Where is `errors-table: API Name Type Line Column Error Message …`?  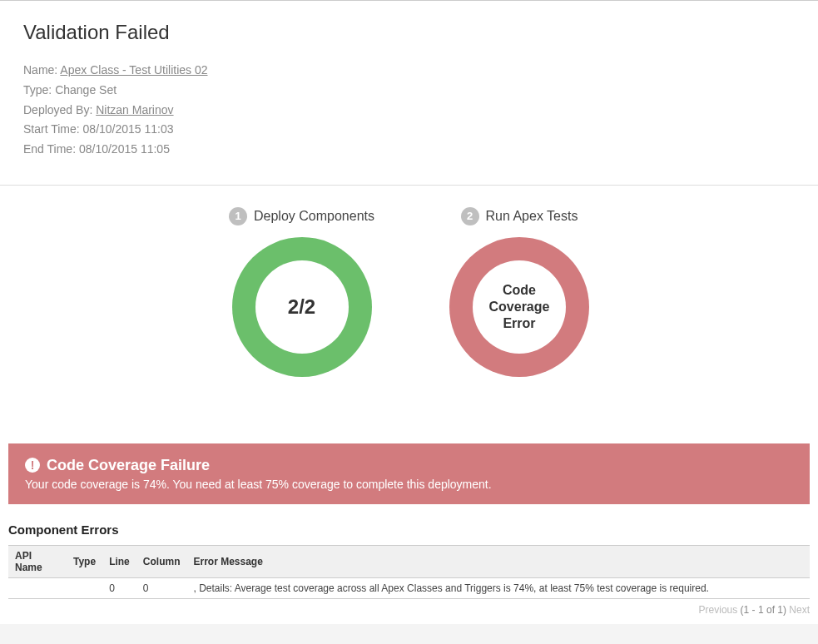 errors-table: API Name Type Line Column Error Message … is located at coordinates (409, 572).